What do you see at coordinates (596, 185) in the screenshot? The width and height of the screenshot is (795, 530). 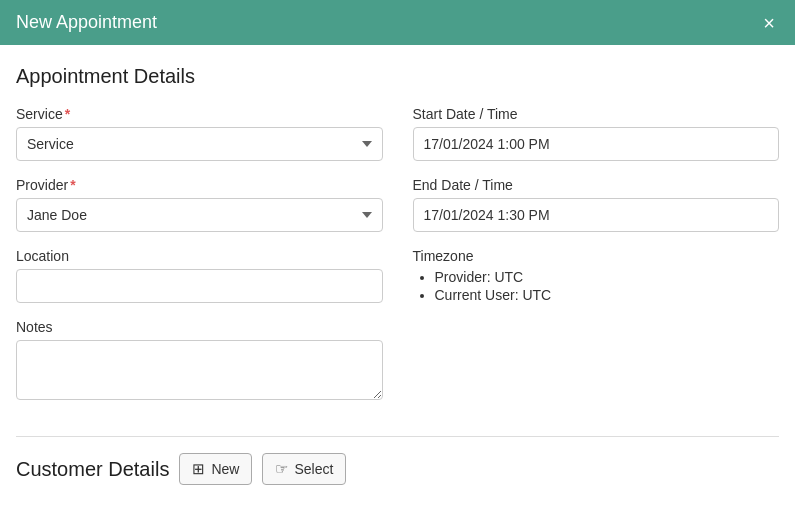 I see `end-date-label: End Date / Time` at bounding box center [596, 185].